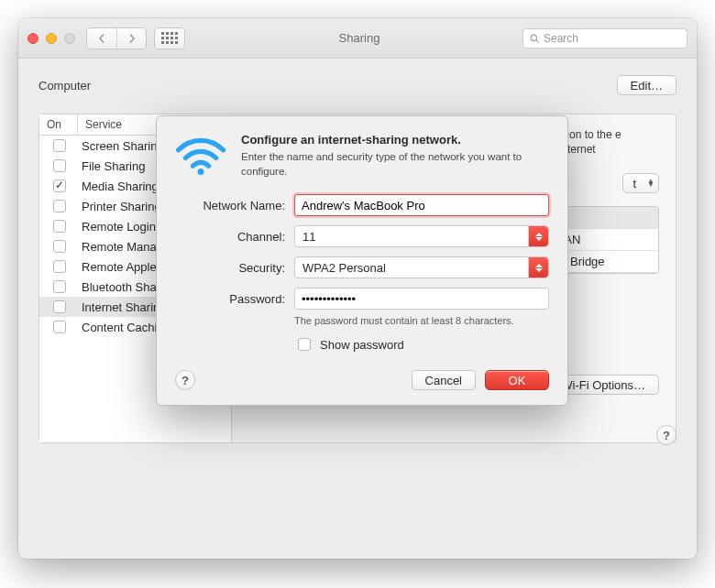  I want to click on password-hint: The password must contain at least 8 cha…, so click(422, 321).